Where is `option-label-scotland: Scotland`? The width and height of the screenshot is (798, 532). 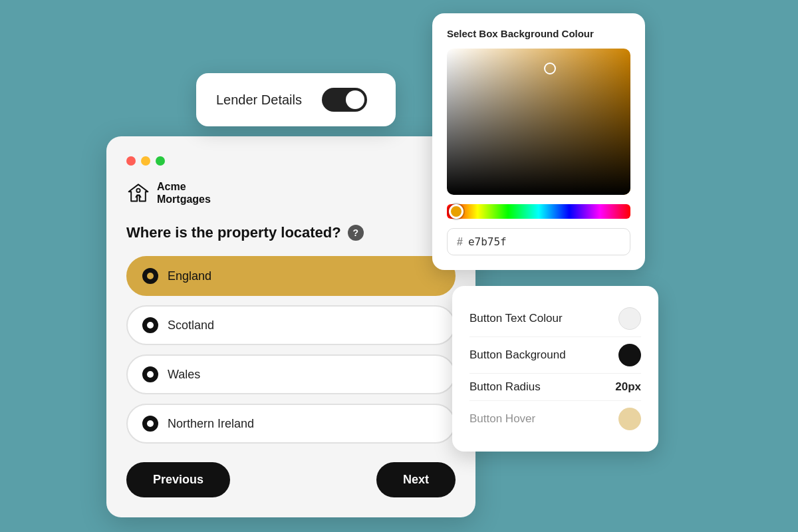 option-label-scotland: Scotland is located at coordinates (191, 326).